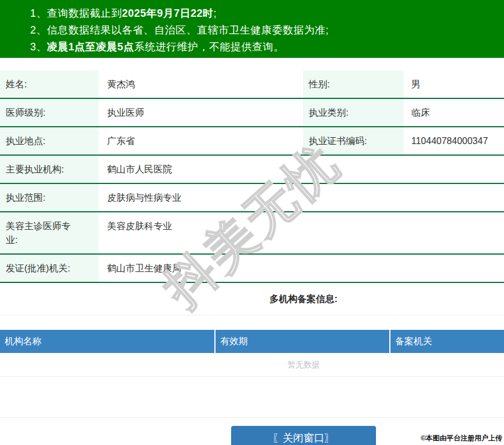 Image resolution: width=504 pixels, height=445 pixels. What do you see at coordinates (216, 13) in the screenshot?
I see `notice-text: ;` at bounding box center [216, 13].